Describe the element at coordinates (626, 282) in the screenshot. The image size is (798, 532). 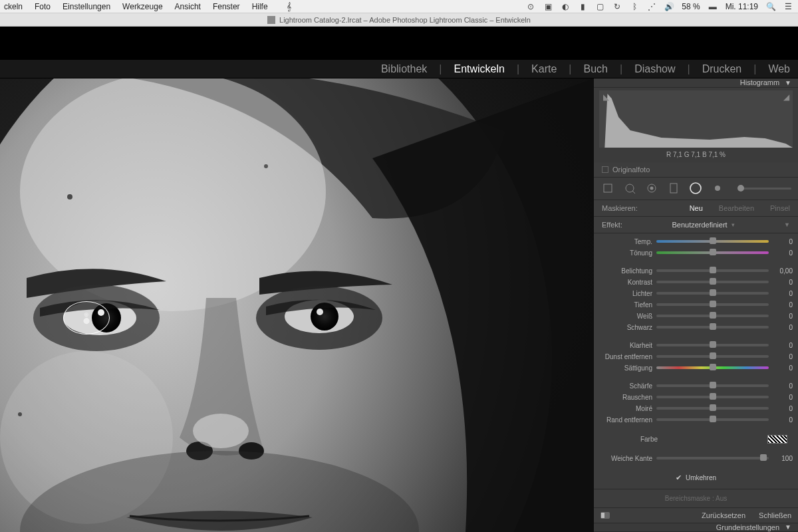
I see `slider-label: Kontrast` at that location.